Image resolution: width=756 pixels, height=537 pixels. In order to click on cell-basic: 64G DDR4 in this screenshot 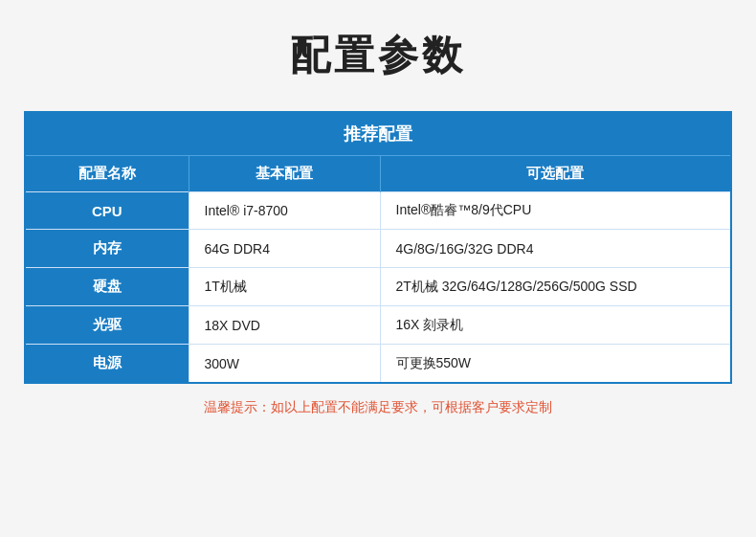, I will do `click(284, 249)`.